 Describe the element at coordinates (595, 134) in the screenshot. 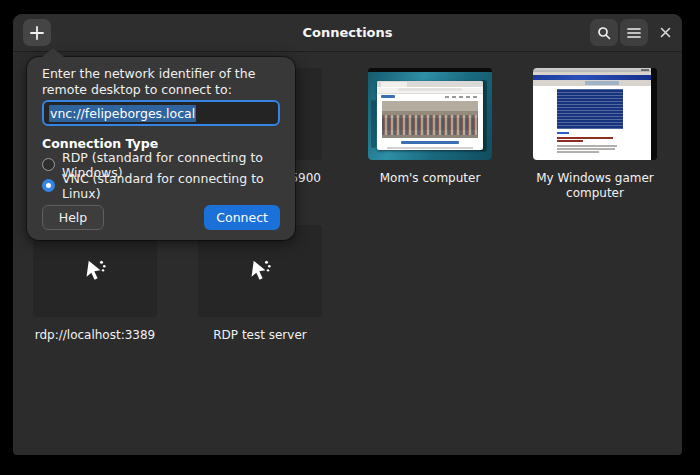

I see `connection-tile-windows-gamer: My Windows gamer computer` at that location.